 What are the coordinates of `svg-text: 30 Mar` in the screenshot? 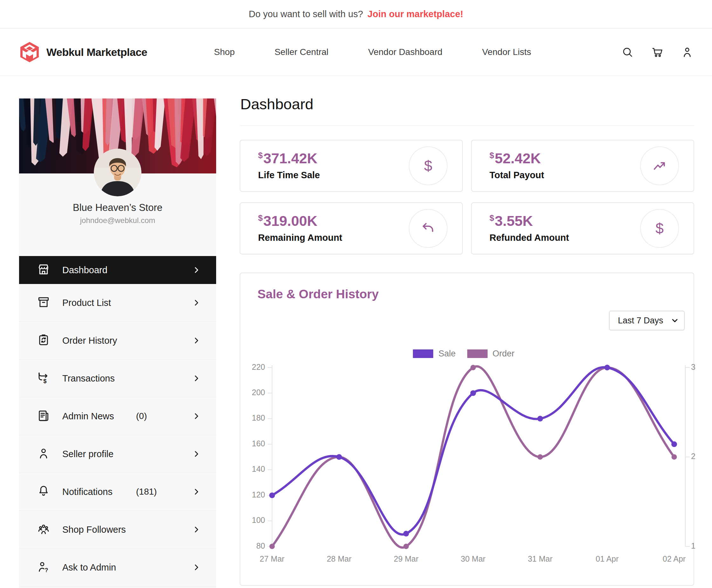 It's located at (473, 559).